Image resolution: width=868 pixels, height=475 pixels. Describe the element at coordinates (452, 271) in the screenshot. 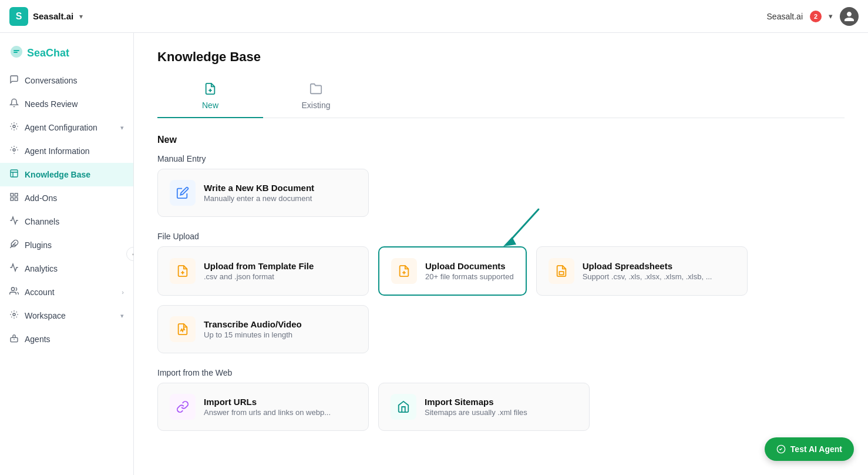

I see `card-upload-documents: Upload Documents 20+ file formats suppor…` at that location.